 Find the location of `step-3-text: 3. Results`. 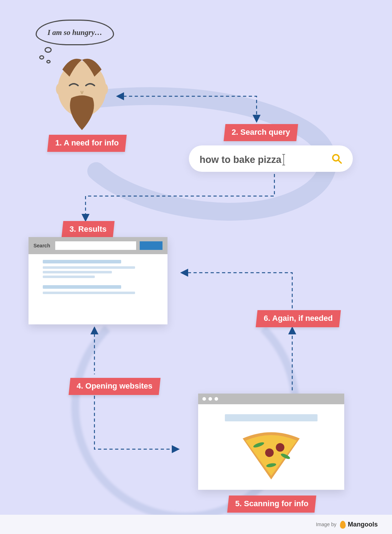

step-3-text: 3. Results is located at coordinates (88, 229).